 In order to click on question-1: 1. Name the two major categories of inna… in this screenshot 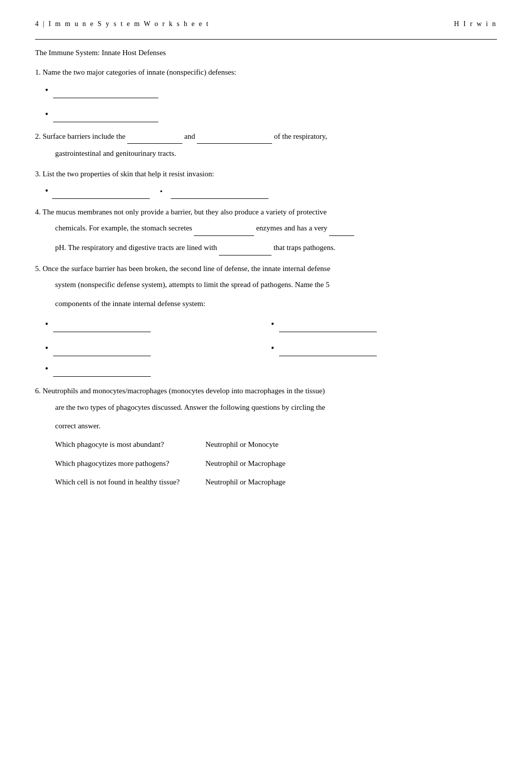, I will do `click(266, 94)`.